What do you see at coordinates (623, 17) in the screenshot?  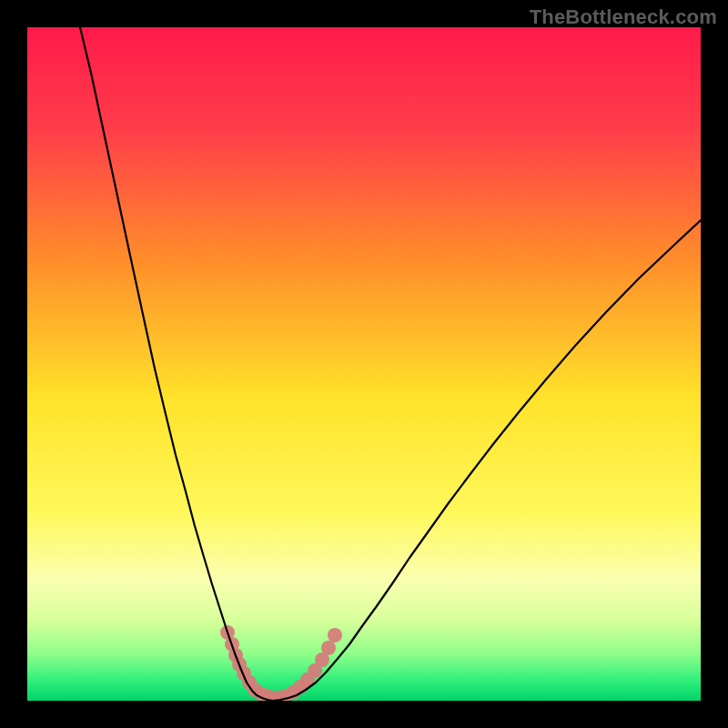 I see `watermark-text: TheBottleneck.com` at bounding box center [623, 17].